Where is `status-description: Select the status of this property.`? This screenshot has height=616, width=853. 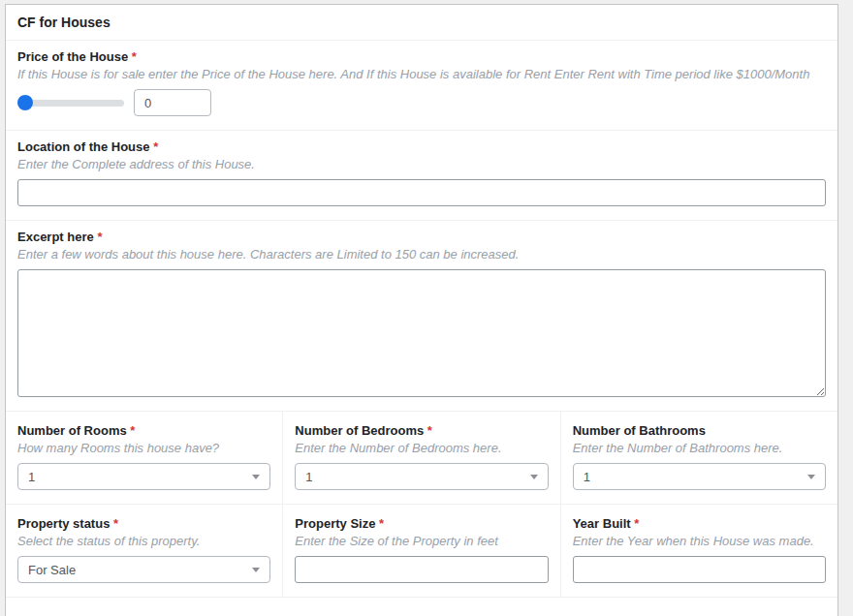
status-description: Select the status of this property. is located at coordinates (143, 541).